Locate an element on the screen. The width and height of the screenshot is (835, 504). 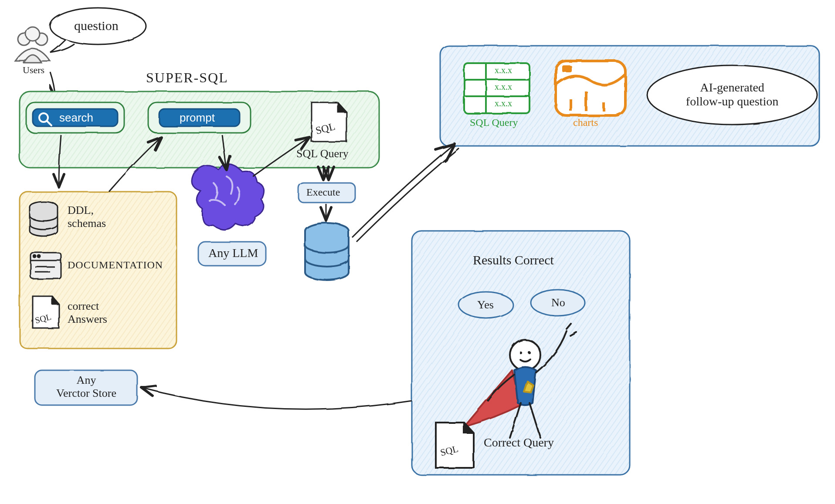
users-icon is located at coordinates (33, 45).